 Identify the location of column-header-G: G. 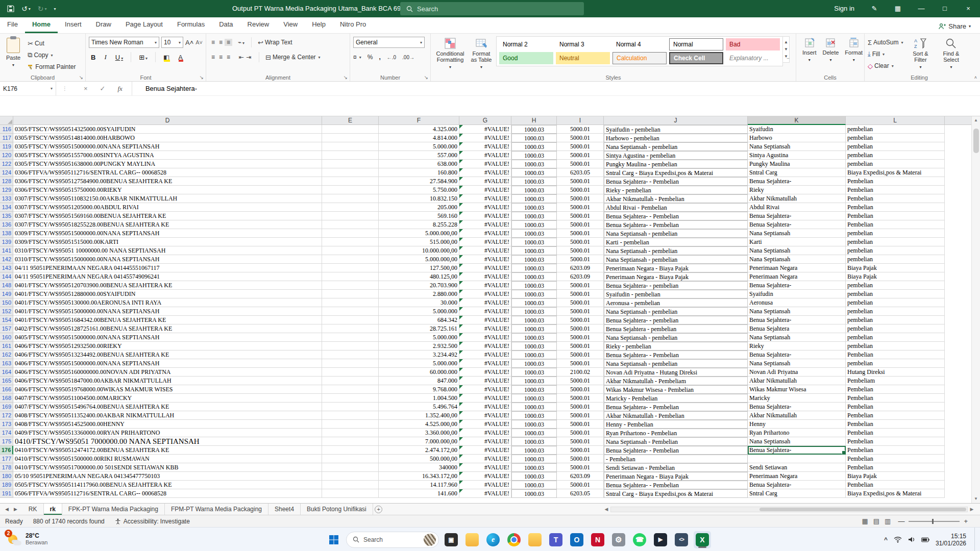
(485, 120).